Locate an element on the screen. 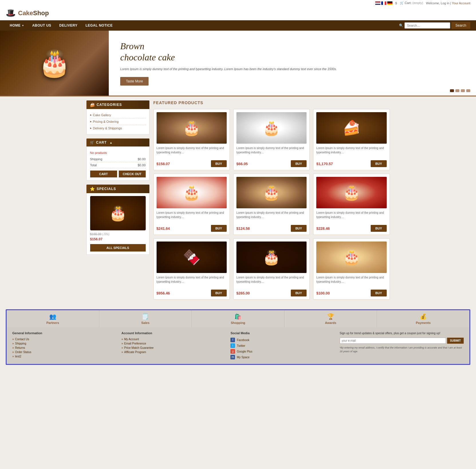  footer-general-info: General Information Contact Us Shipping … is located at coordinates (64, 346).